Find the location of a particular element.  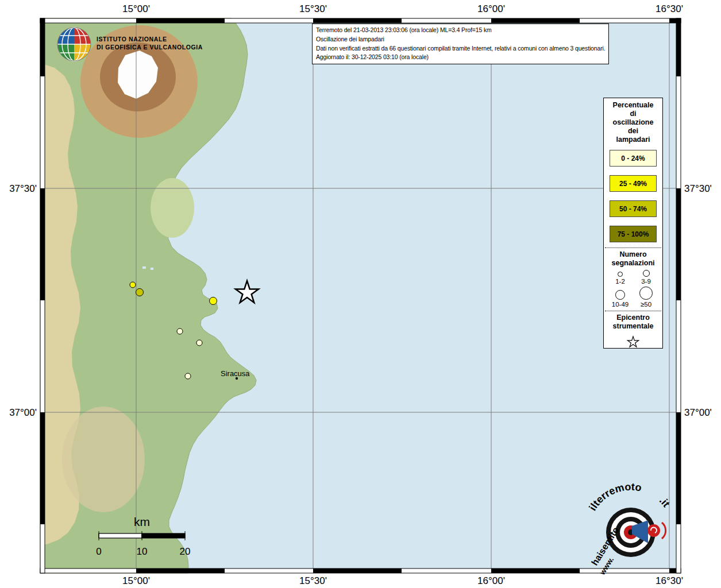

legend-class-50-74: 50 - 74% is located at coordinates (633, 209).